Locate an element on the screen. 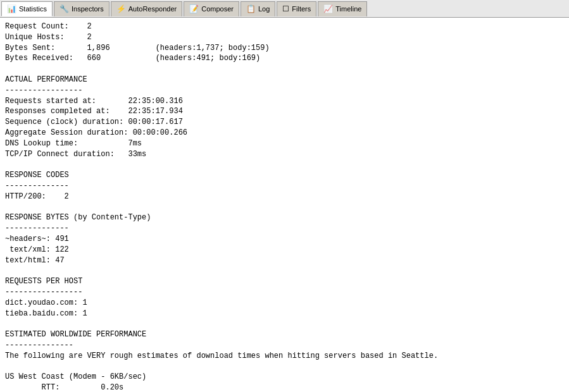  tab-autoresponder-label: AutoResponder is located at coordinates (153, 9).